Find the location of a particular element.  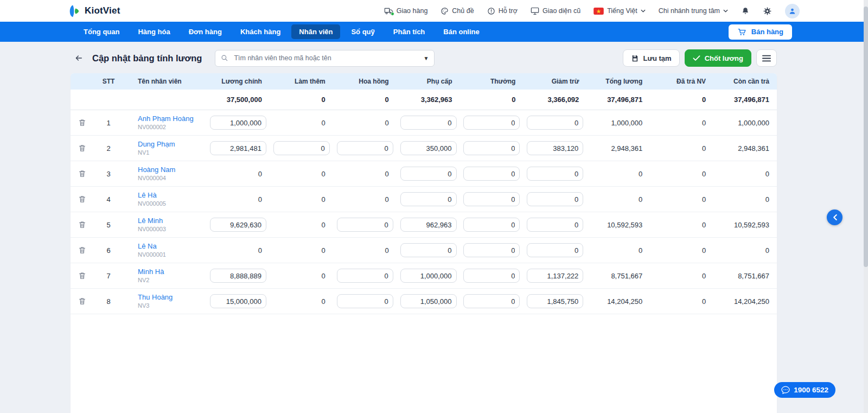

table-row: 8Thu HoàngNV3014,204,250014,204,250 is located at coordinates (424, 302).